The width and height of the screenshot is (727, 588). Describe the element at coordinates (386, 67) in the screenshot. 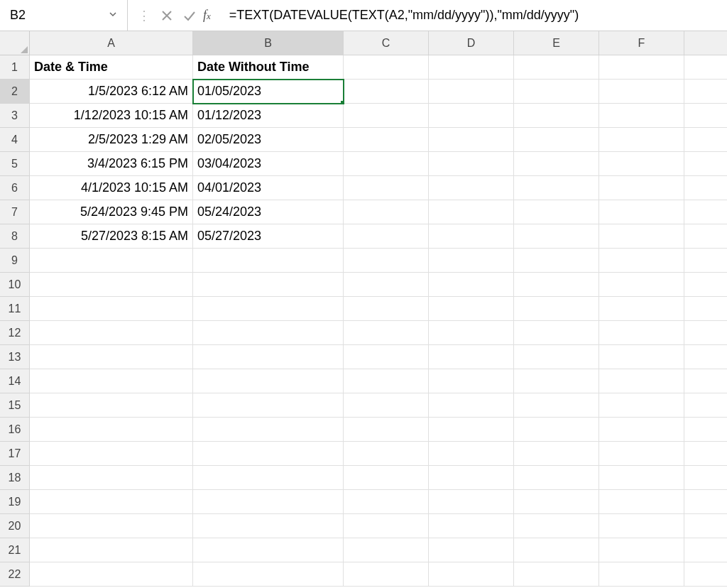

I see `cell-C1` at that location.